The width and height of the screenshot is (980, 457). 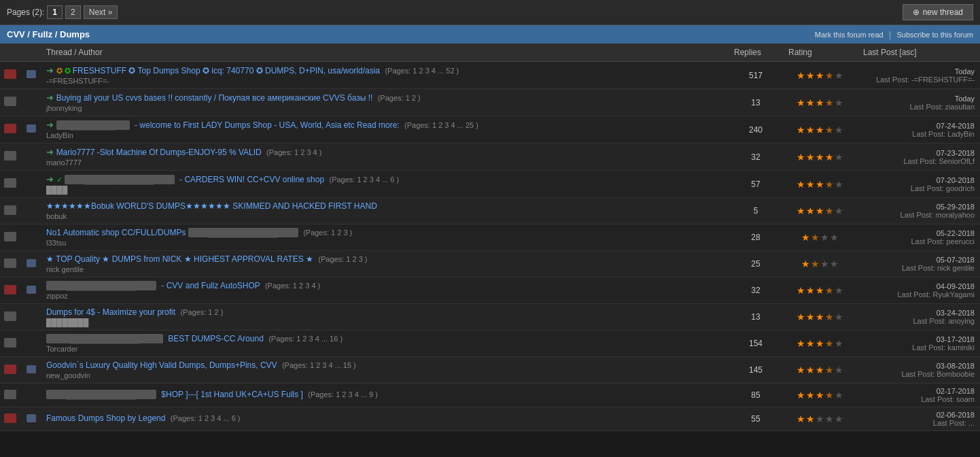 What do you see at coordinates (57, 190) in the screenshot?
I see `author-link: ████` at bounding box center [57, 190].